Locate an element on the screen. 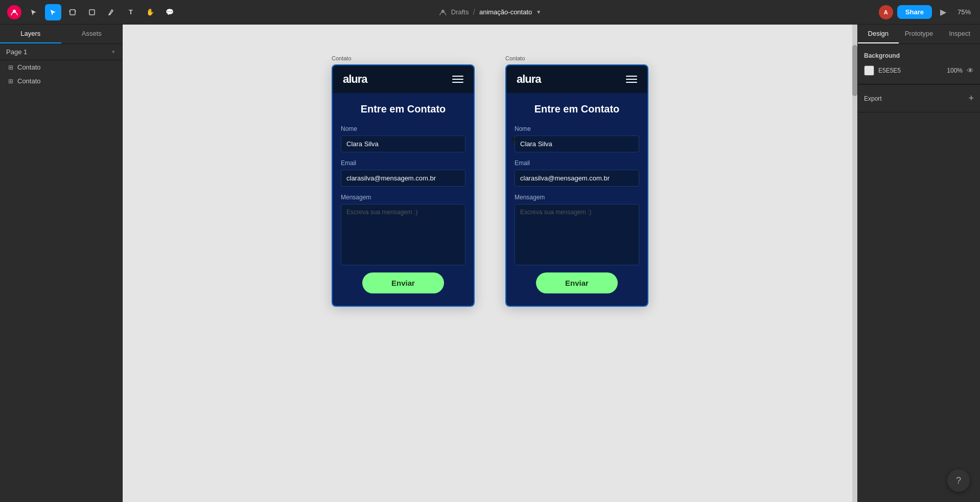 The height and width of the screenshot is (502, 980). shape-tool is located at coordinates (92, 12).